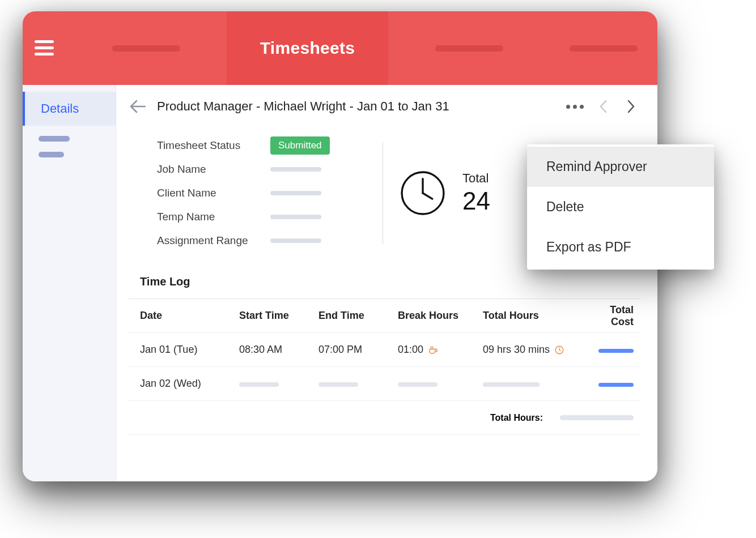 This screenshot has width=756, height=538. I want to click on cell-end: 07:00 PM, so click(358, 350).